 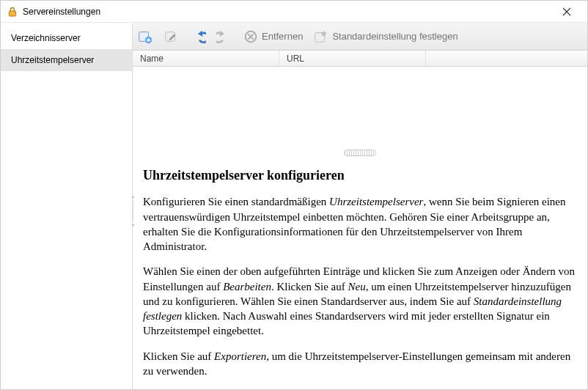 I want to click on remove-icon, so click(x=251, y=37).